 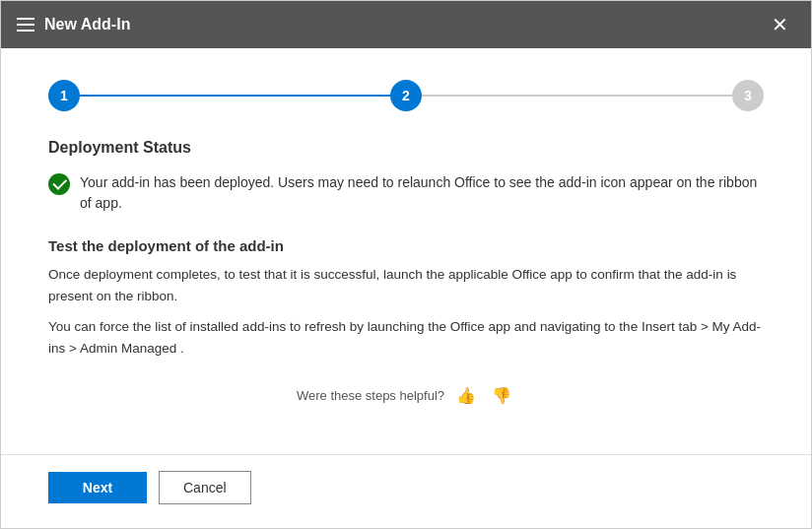 I want to click on title-bar: New Add-In ✕, so click(x=406, y=25).